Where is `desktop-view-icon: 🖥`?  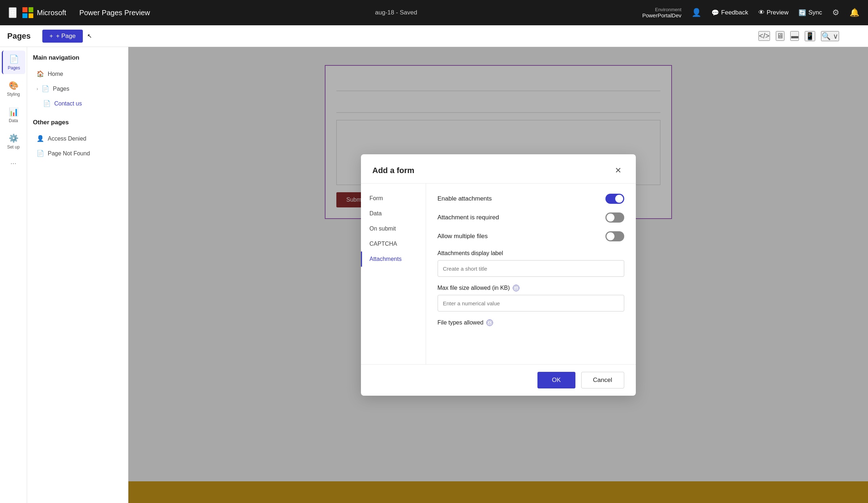 desktop-view-icon: 🖥 is located at coordinates (780, 36).